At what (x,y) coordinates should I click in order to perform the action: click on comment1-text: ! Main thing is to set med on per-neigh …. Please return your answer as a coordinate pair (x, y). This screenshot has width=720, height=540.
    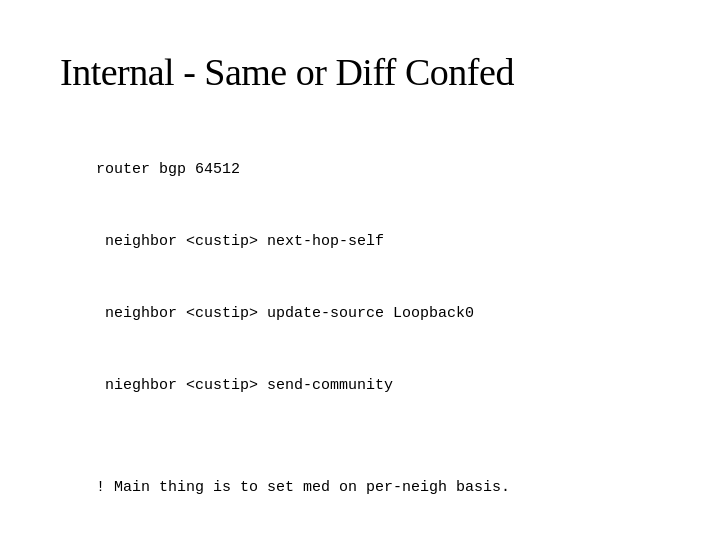
    Looking at the image, I should click on (303, 488).